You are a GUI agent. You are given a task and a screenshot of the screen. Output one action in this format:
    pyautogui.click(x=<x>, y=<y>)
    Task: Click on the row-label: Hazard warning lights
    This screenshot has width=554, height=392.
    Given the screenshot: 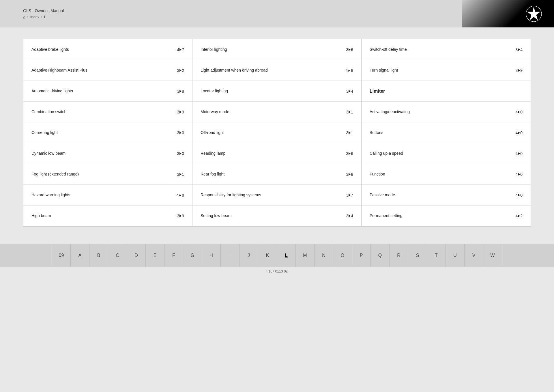 What is the action you would take?
    pyautogui.click(x=104, y=195)
    